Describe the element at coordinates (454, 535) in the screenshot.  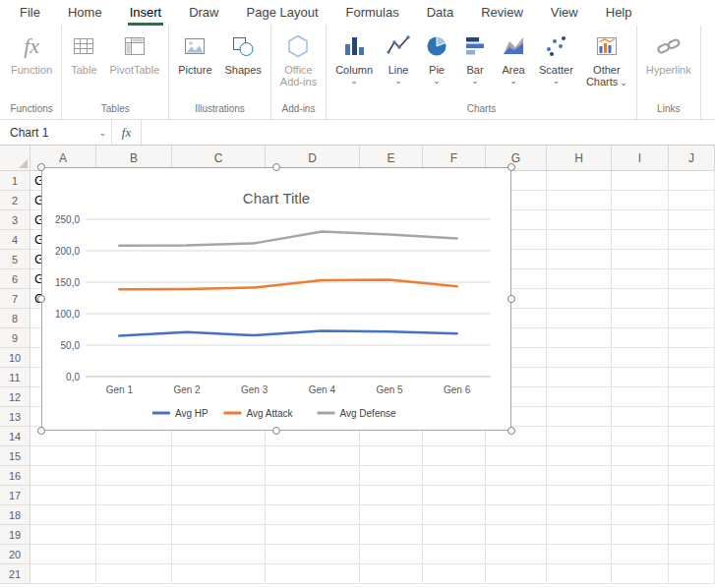
I see `cell-F19` at that location.